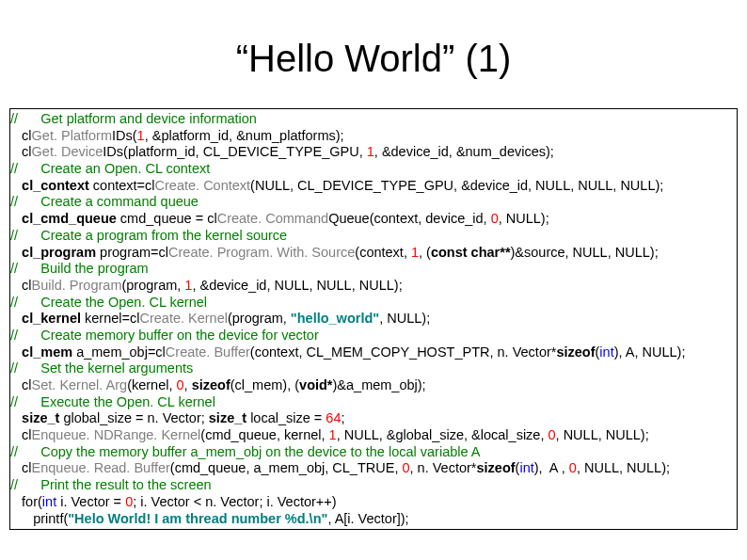  What do you see at coordinates (374, 403) in the screenshot?
I see `code-line: // Execute the Open. CL kernel` at bounding box center [374, 403].